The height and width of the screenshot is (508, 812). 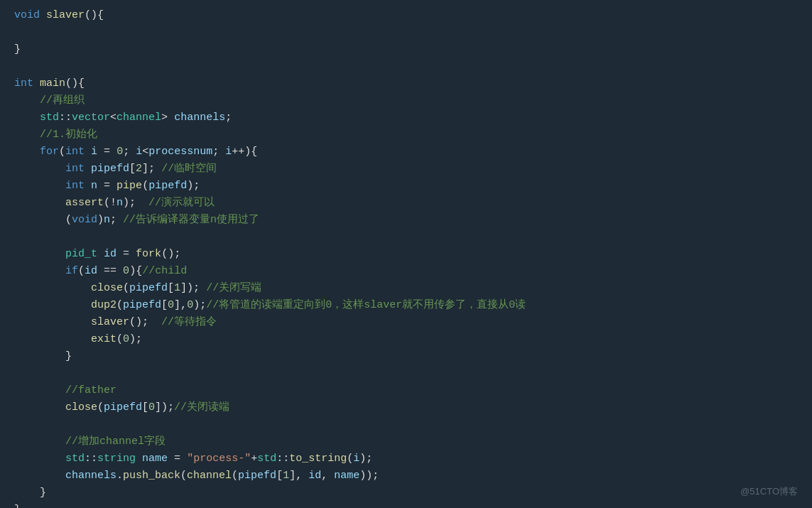 I want to click on code-line-30: }, so click(x=406, y=504).